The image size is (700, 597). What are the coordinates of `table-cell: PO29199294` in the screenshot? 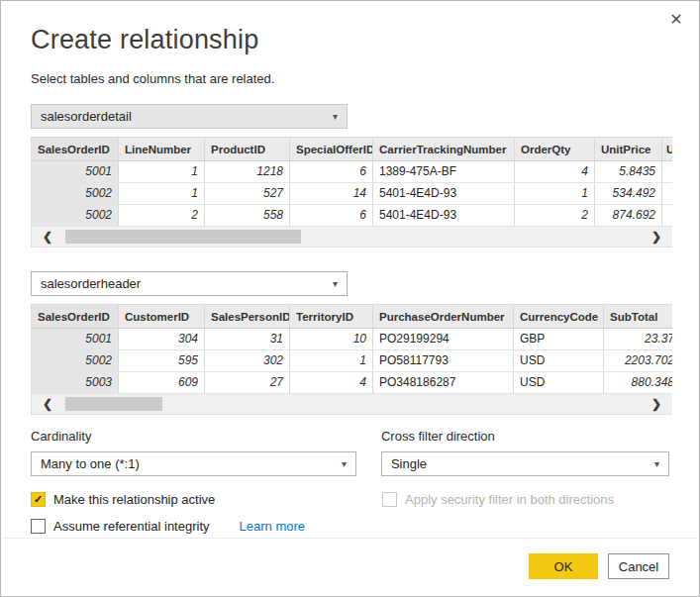 It's located at (444, 340).